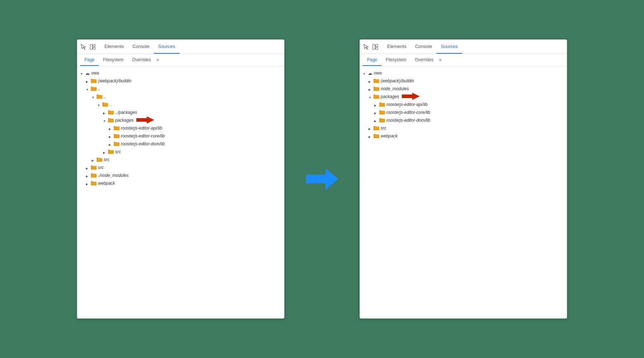 The width and height of the screenshot is (644, 358). What do you see at coordinates (424, 47) in the screenshot?
I see `right-tab-console: Console` at bounding box center [424, 47].